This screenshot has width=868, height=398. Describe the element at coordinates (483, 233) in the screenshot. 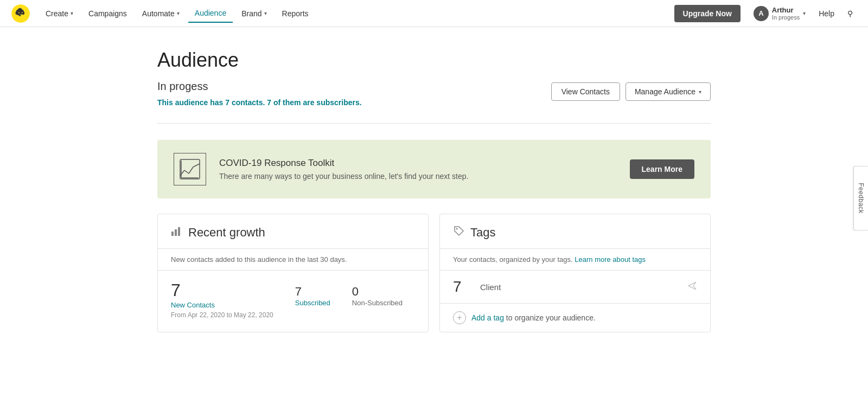

I see `tags-card-title: Tags` at that location.